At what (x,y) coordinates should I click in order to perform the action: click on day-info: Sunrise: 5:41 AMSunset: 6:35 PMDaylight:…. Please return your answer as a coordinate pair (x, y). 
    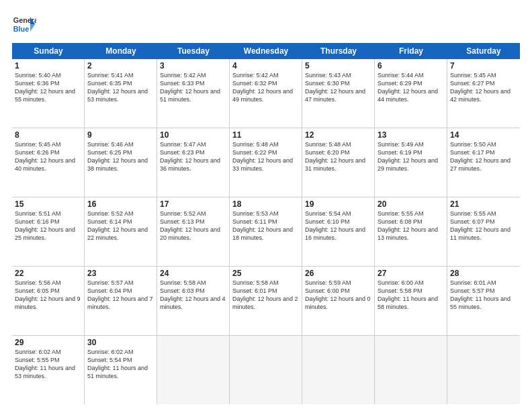
    Looking at the image, I should click on (121, 87).